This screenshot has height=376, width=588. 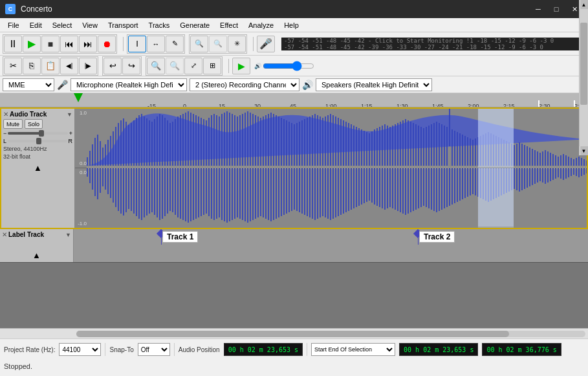 What do you see at coordinates (131, 66) in the screenshot?
I see `redo-button: ↪` at bounding box center [131, 66].